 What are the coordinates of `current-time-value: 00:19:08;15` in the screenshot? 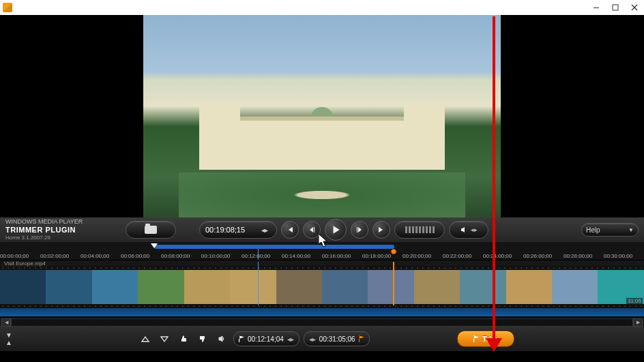 It's located at (225, 230).